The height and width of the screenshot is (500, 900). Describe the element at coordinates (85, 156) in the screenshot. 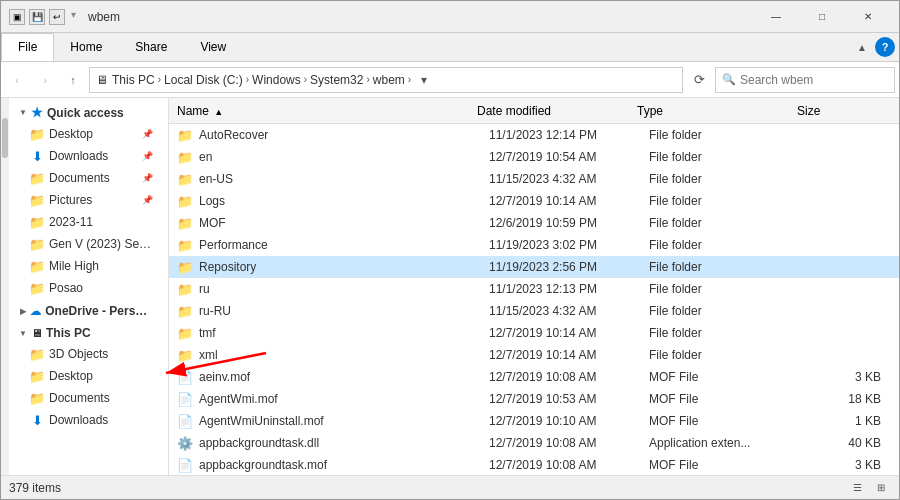

I see `sidebar-item-downloads: ⬇ Downloads 📌` at that location.